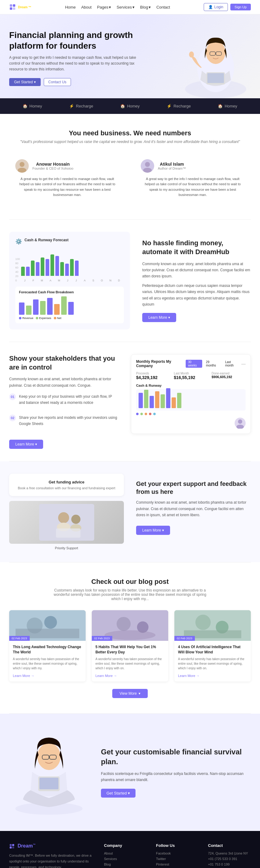 This screenshot has width=260, height=868. Describe the element at coordinates (230, 865) in the screenshot. I see `footer-phone-2: +01 753 0 199` at that location.